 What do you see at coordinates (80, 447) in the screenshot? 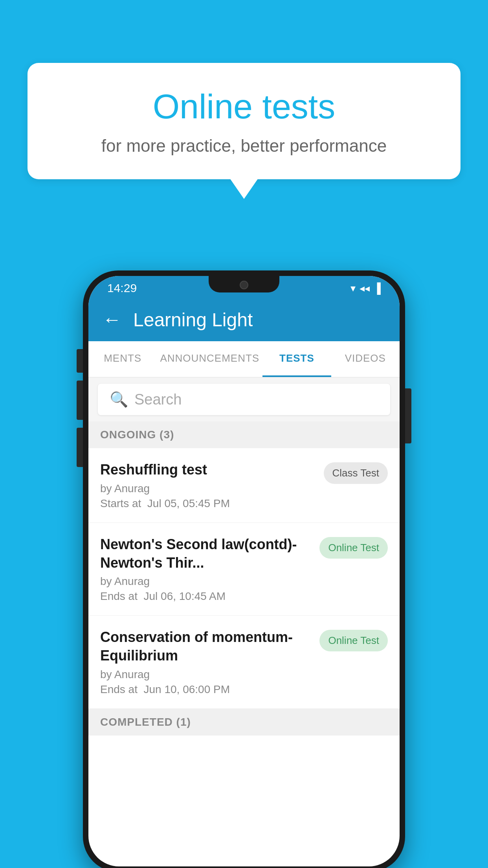
I see `phone-button-volume-down2` at bounding box center [80, 447].